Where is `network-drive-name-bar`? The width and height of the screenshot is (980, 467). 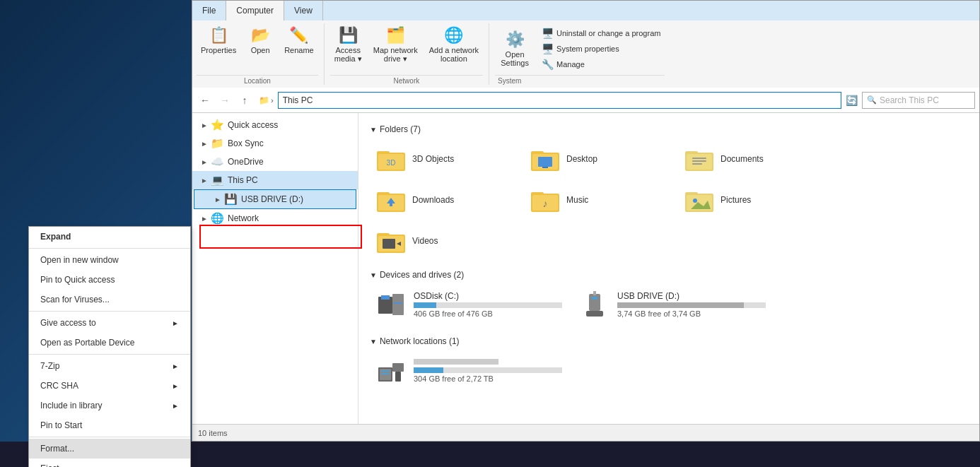
network-drive-name-bar is located at coordinates (456, 362).